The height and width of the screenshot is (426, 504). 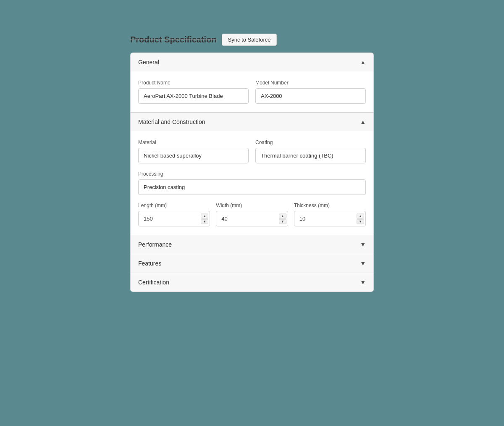 What do you see at coordinates (252, 187) in the screenshot?
I see `processing-input` at bounding box center [252, 187].